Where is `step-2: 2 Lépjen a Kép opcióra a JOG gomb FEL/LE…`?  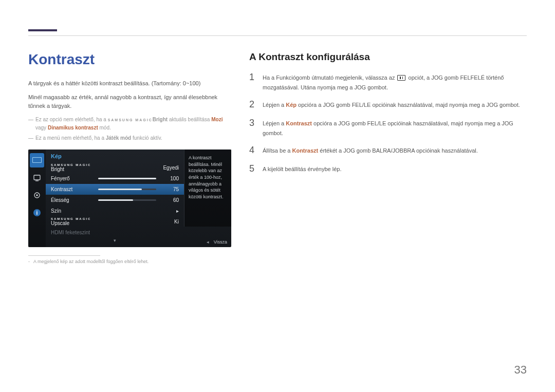 step-2: 2 Lépjen a Kép opcióra a JOG gomb FEL/LE… is located at coordinates (388, 105).